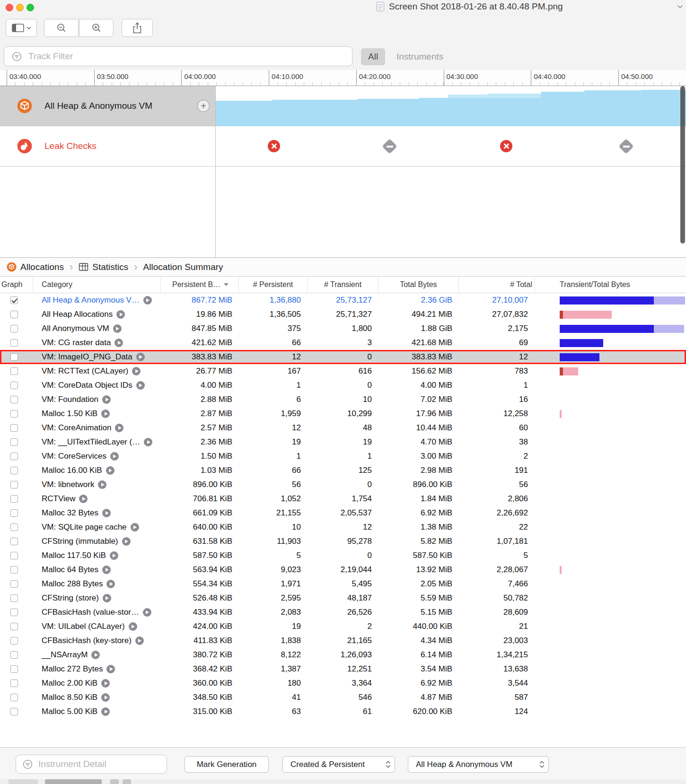  I want to click on zoom-in-button, so click(97, 28).